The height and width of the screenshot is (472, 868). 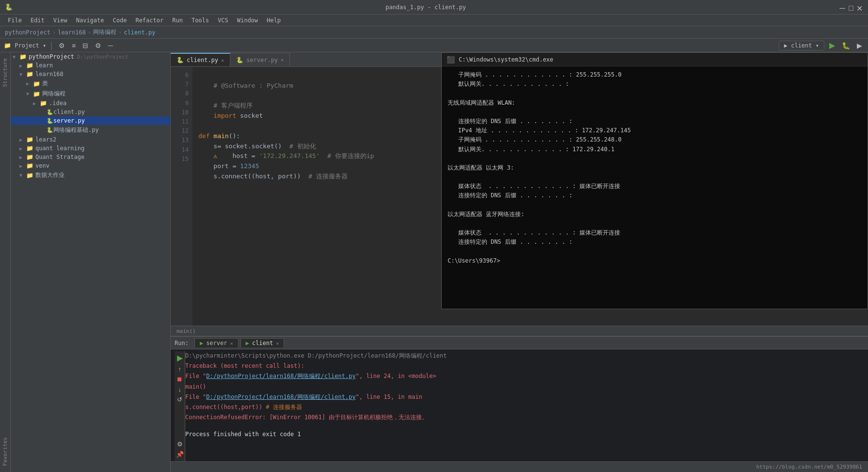 I want to click on py-tab-icon-client: 🐍, so click(x=180, y=60).